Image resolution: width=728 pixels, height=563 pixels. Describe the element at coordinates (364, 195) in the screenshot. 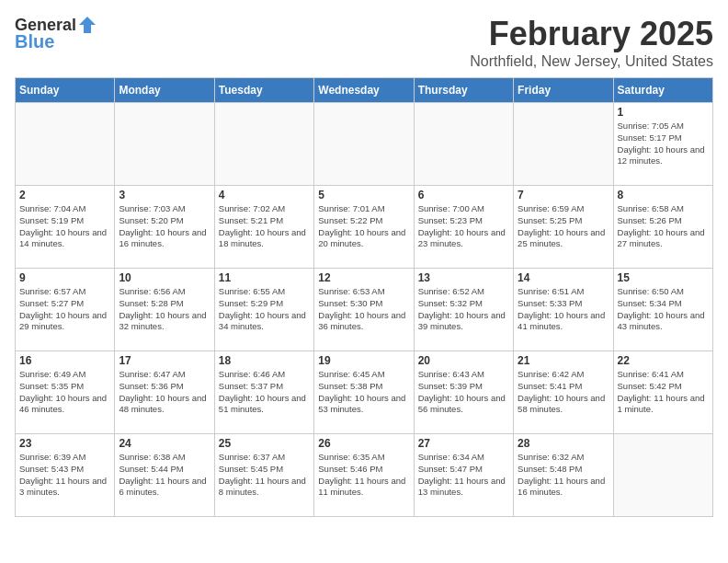

I see `day-number: 5` at that location.